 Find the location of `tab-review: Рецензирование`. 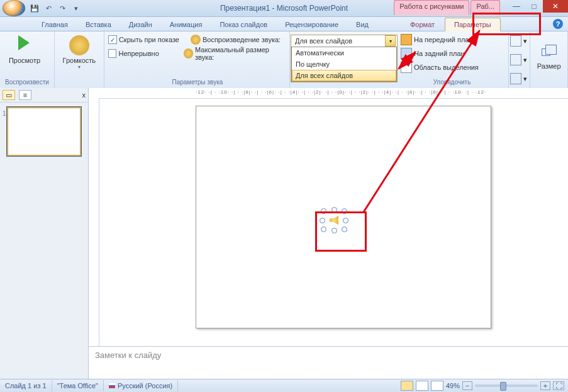

tab-review: Рецензирование is located at coordinates (312, 25).